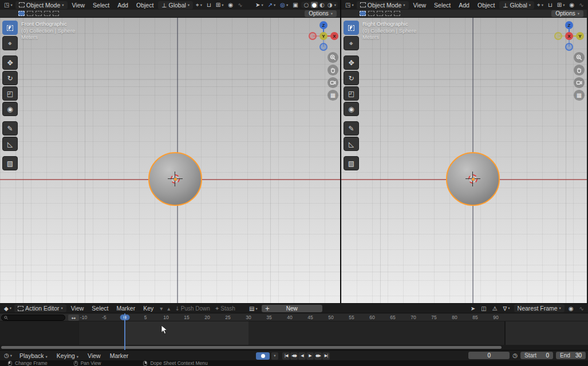 The image size is (588, 366). Describe the element at coordinates (313, 36) in the screenshot. I see `gizmo-neg-x-ball` at that location.